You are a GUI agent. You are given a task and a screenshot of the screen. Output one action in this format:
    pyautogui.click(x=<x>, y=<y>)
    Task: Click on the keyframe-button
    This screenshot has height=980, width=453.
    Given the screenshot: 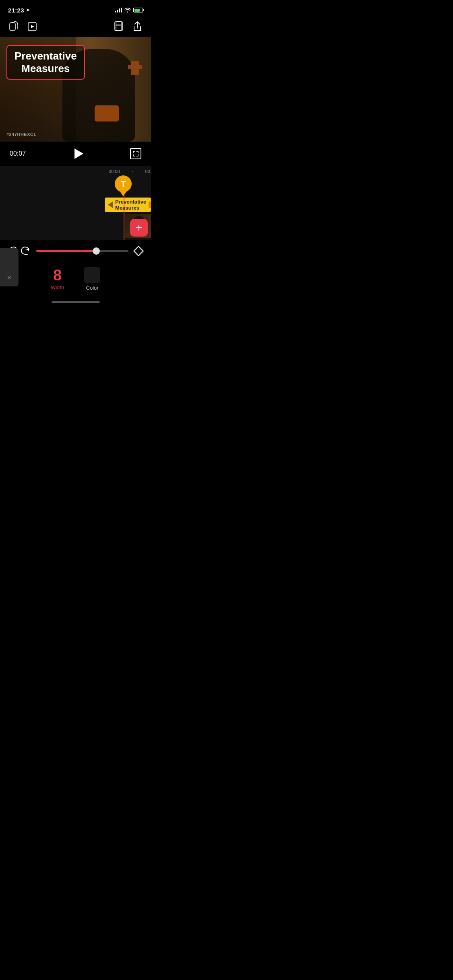 What is the action you would take?
    pyautogui.click(x=139, y=251)
    